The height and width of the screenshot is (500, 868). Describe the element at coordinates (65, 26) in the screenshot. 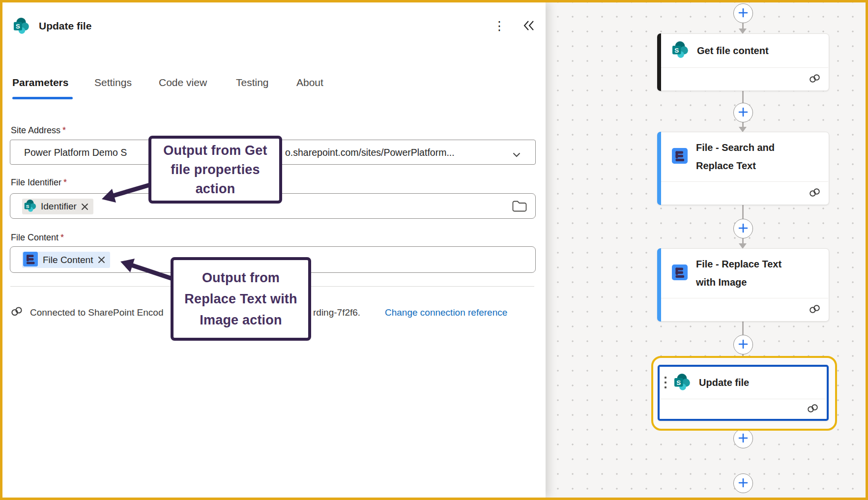

I see `panel-title: Update file` at that location.